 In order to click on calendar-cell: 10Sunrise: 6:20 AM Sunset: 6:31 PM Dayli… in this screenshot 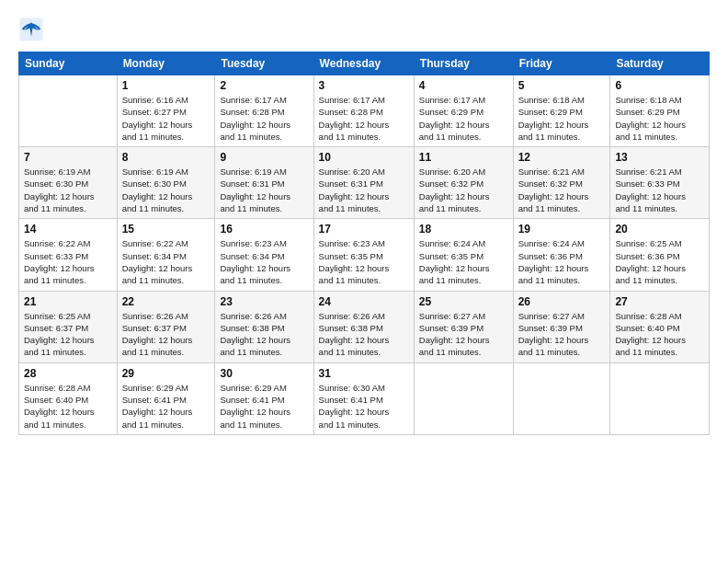, I will do `click(364, 183)`.